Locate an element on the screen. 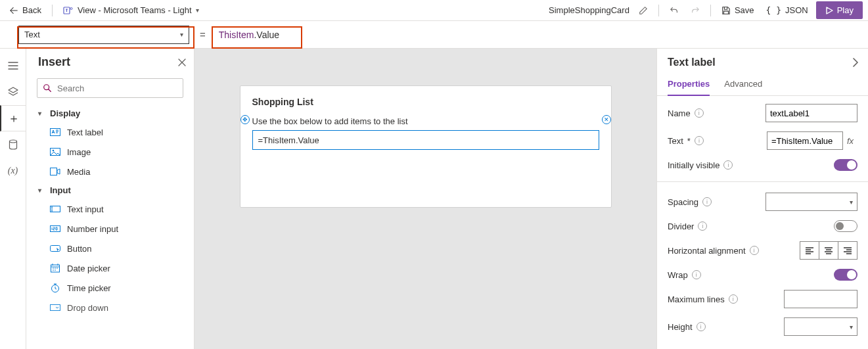 This screenshot has height=349, width=868. equals-icon: = is located at coordinates (202, 34).